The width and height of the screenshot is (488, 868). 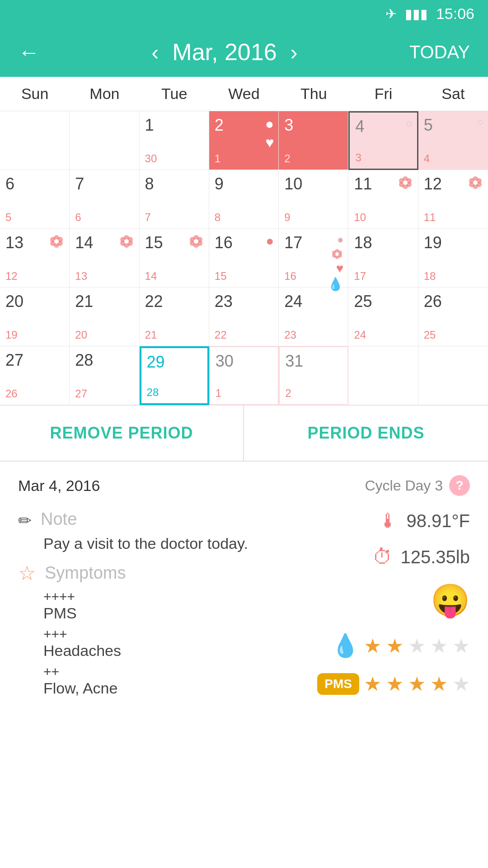 I want to click on calendar-day-headers: Sun Mon Tue Wed Thu Fri Sat, so click(x=244, y=94).